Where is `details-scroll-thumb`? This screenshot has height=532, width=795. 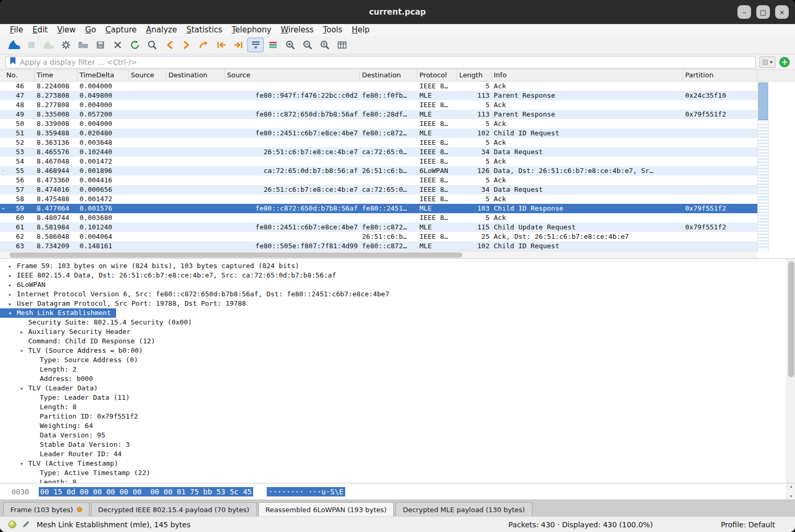
details-scroll-thumb is located at coordinates (791, 319).